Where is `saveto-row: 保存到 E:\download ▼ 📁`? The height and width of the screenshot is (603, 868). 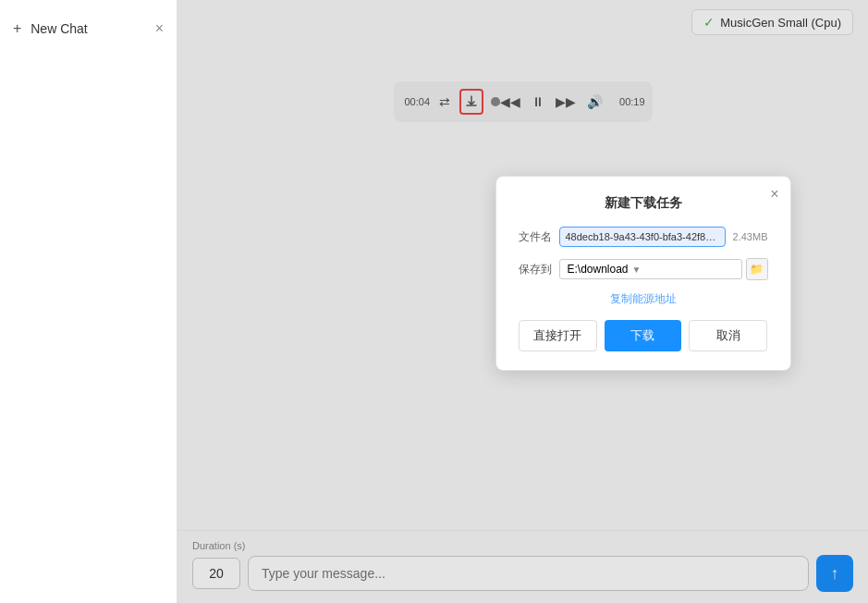
saveto-row: 保存到 E:\download ▼ 📁 is located at coordinates (643, 269).